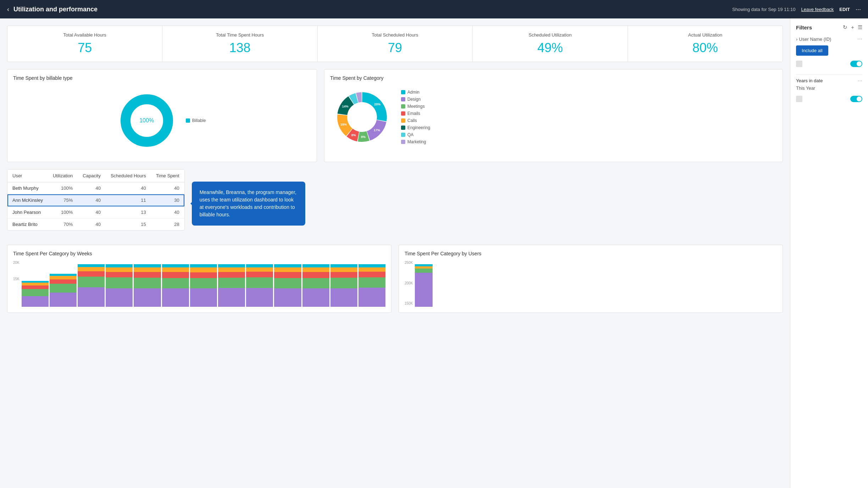 This screenshot has width=868, height=488. What do you see at coordinates (162, 116) in the screenshot?
I see `billable-chart-section: Time Spent by billable type 100% Billabl…` at bounding box center [162, 116].